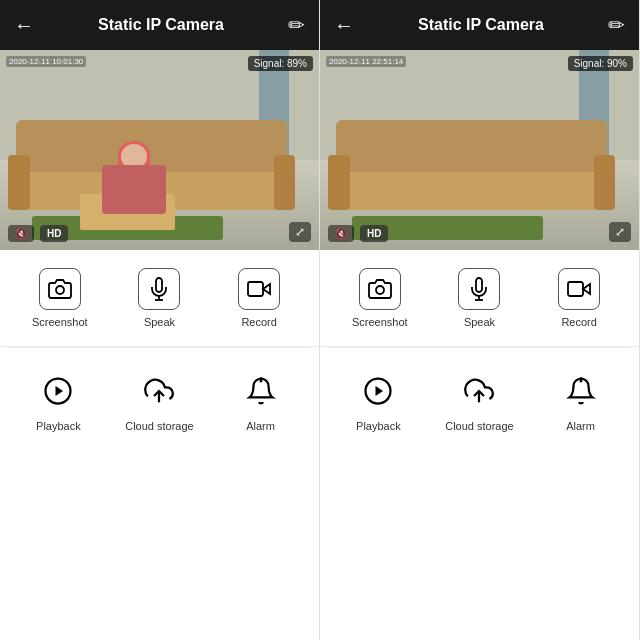 This screenshot has height=640, width=640. What do you see at coordinates (296, 25) in the screenshot?
I see `edit-button-left: ✏` at bounding box center [296, 25].